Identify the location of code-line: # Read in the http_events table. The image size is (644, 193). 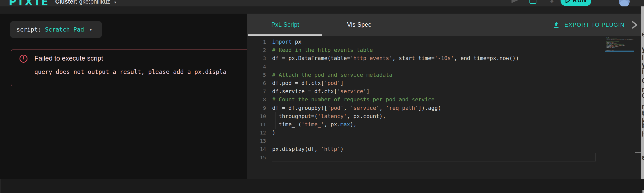
(395, 50).